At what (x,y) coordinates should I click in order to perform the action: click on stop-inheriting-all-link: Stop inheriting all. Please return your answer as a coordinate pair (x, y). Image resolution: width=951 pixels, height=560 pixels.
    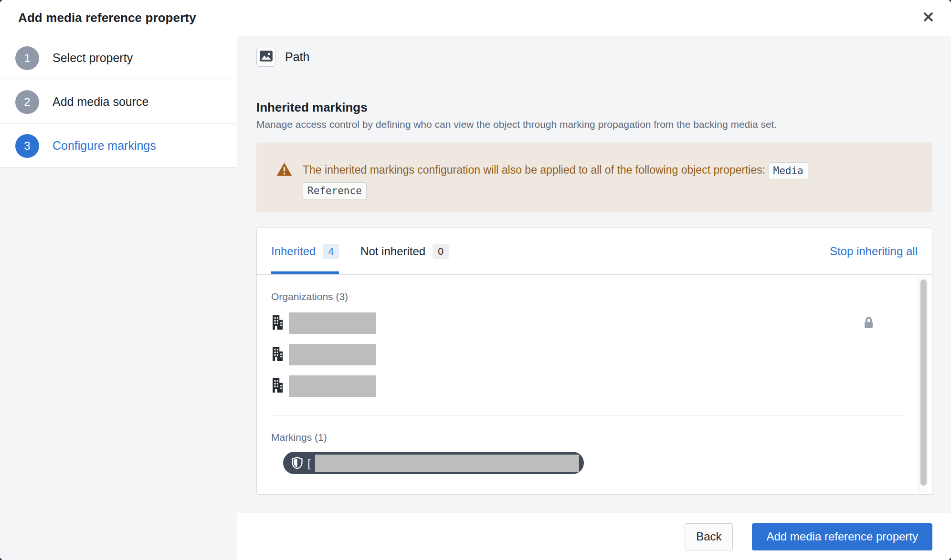
    Looking at the image, I should click on (874, 251).